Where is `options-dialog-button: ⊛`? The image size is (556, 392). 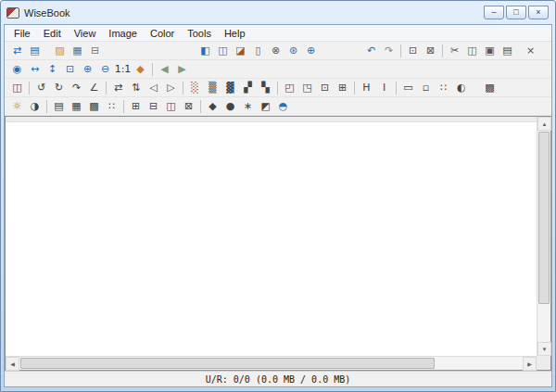 options-dialog-button: ⊛ is located at coordinates (293, 51).